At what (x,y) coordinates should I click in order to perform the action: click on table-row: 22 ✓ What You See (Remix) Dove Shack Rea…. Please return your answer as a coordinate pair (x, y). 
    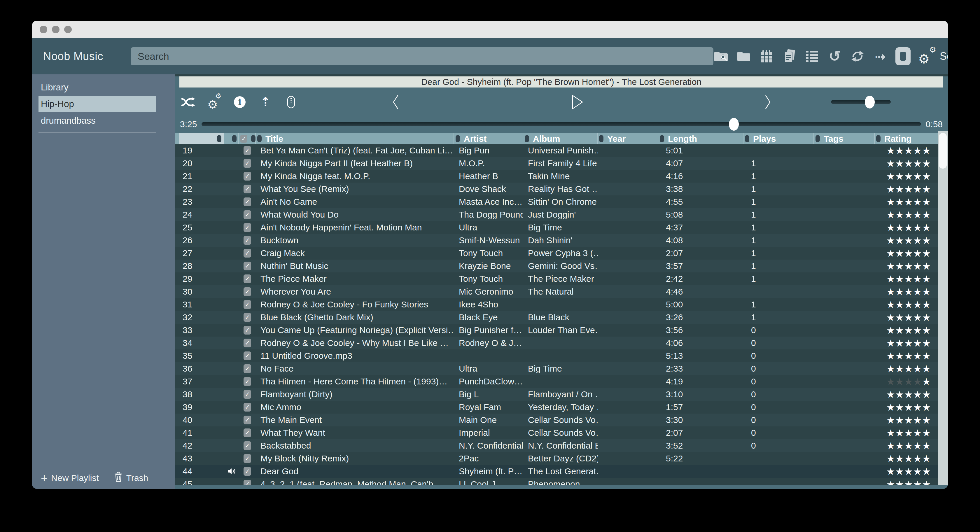
    Looking at the image, I should click on (562, 189).